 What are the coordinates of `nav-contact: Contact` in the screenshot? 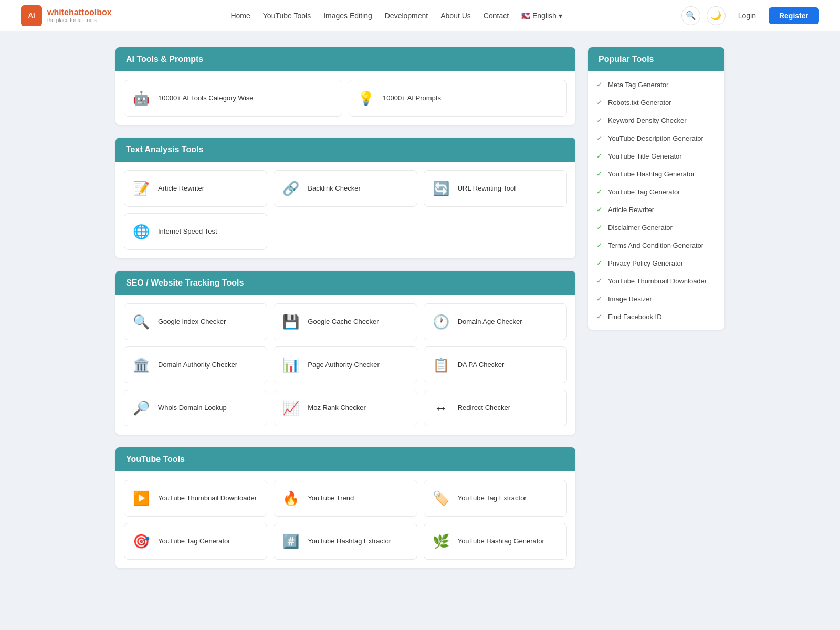 It's located at (496, 16).